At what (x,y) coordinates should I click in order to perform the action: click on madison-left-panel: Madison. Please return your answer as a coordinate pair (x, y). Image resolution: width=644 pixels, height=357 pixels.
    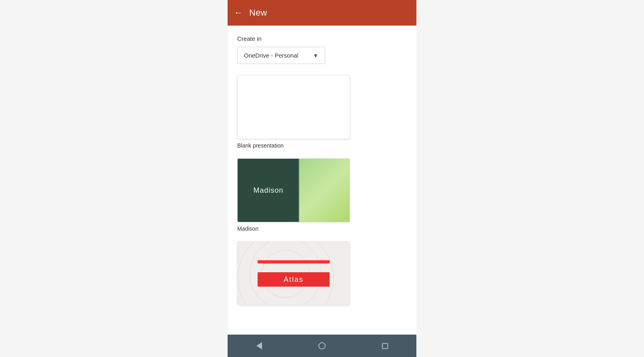
    Looking at the image, I should click on (268, 190).